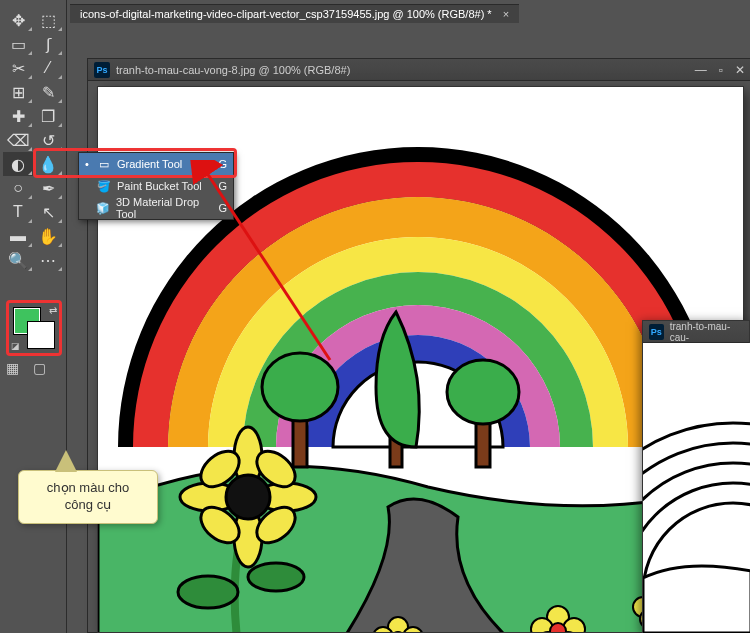 The width and height of the screenshot is (750, 633). What do you see at coordinates (156, 164) in the screenshot?
I see `flyout-item-gradient-tool: •▭Gradient ToolG` at bounding box center [156, 164].